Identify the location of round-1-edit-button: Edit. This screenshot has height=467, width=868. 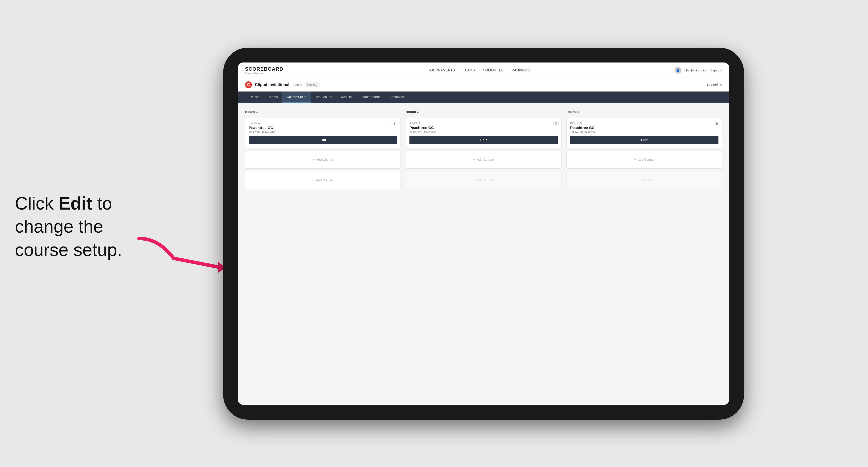
(323, 140).